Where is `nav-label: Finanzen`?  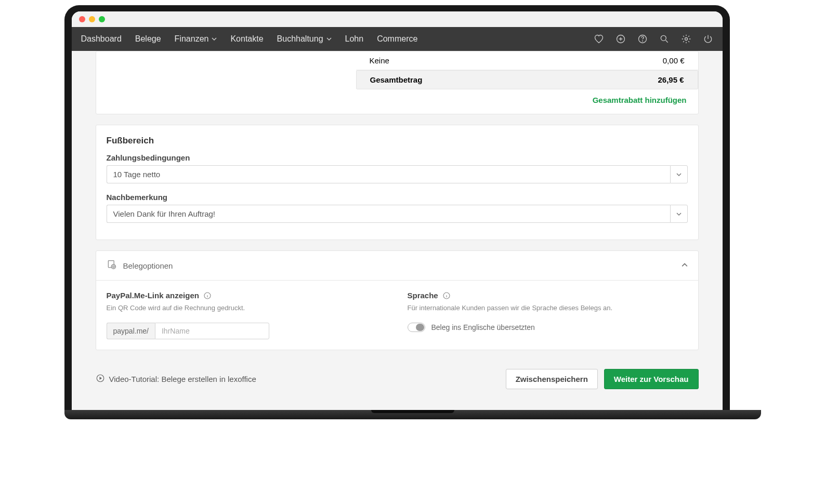 nav-label: Finanzen is located at coordinates (192, 39).